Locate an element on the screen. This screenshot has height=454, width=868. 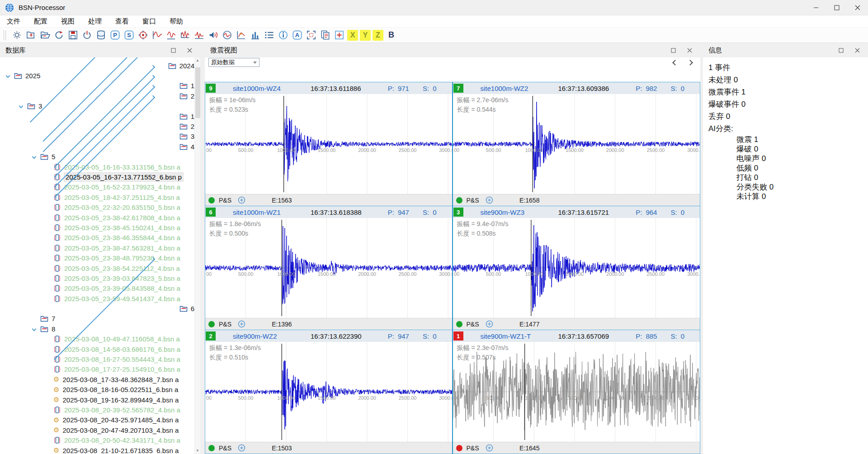
toolbar-waveform-4-icon is located at coordinates (199, 35).